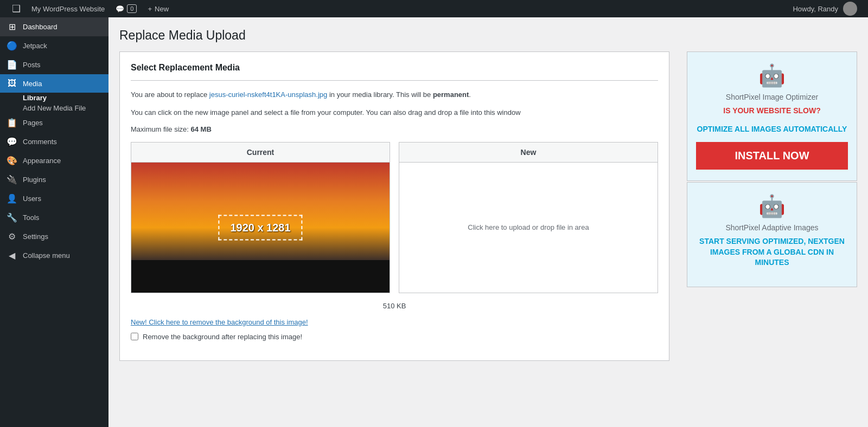 This screenshot has width=868, height=427. I want to click on comments-icon: 💬, so click(12, 142).